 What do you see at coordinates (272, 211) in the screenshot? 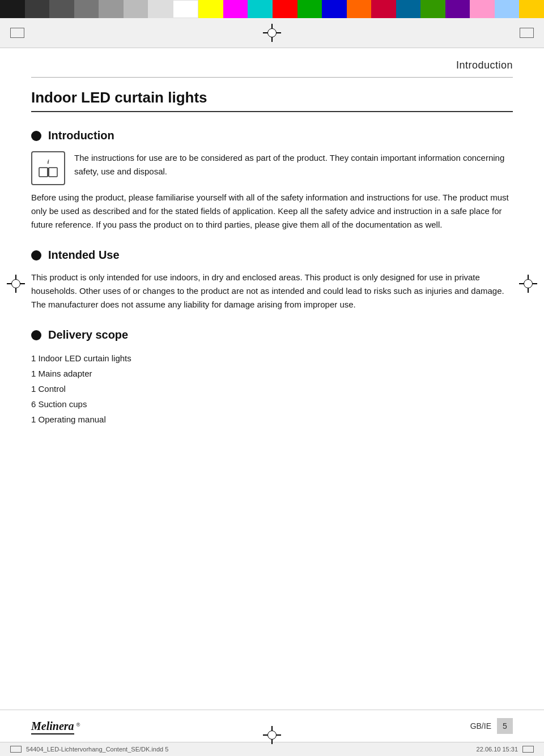
I see `intro-para2: Before using the product, please familia…` at bounding box center [272, 211].